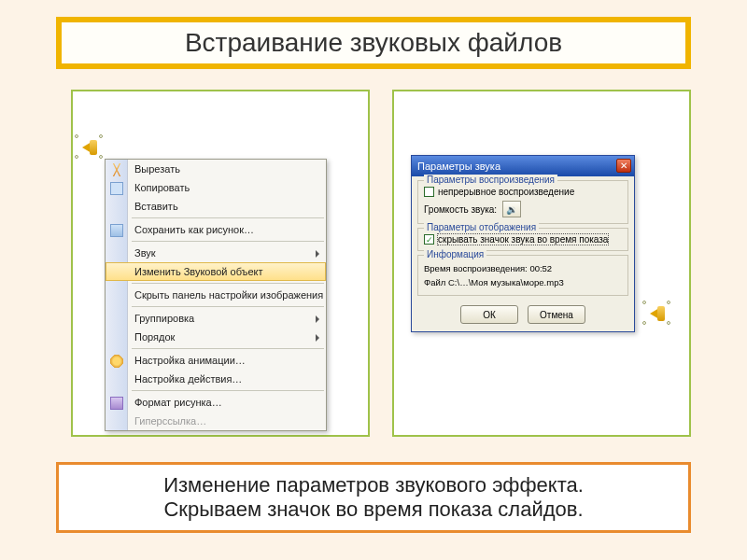  What do you see at coordinates (216, 402) in the screenshot?
I see `menu-format-picture: Формат рисунка…` at bounding box center [216, 402].